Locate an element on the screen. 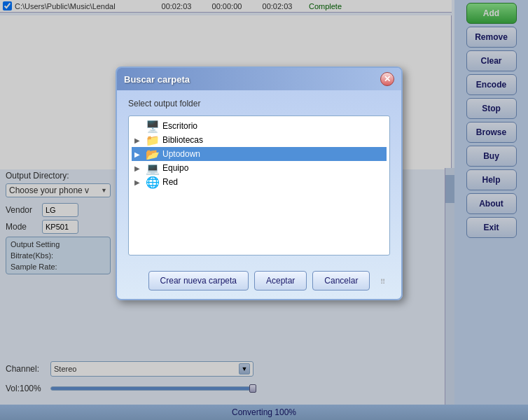 This screenshot has width=528, height=420. new-folder-button: Crear nueva carpeta is located at coordinates (199, 281).